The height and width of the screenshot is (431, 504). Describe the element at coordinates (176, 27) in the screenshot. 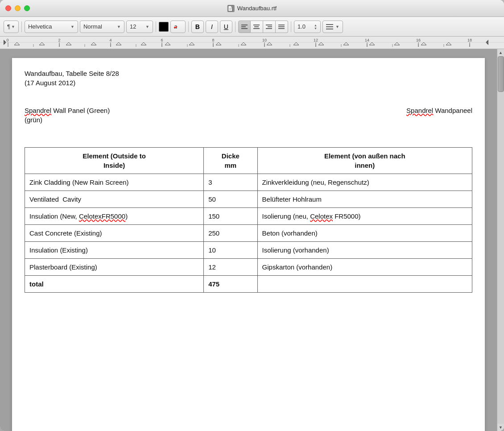

I see `strikethrough-icon: a` at that location.